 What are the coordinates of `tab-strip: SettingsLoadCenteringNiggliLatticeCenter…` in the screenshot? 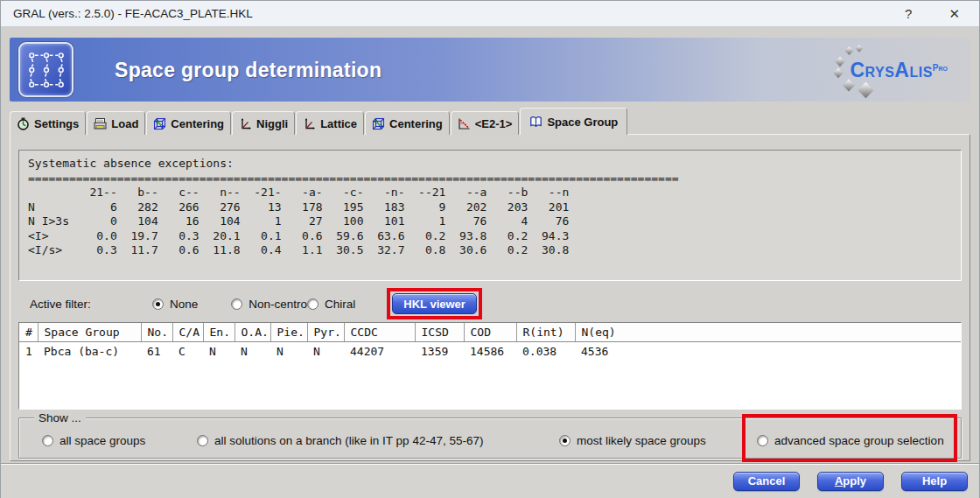 It's located at (490, 123).